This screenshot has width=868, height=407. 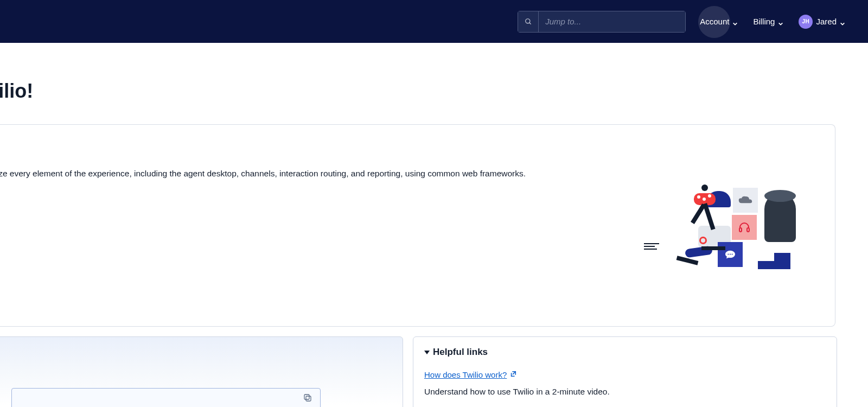 I want to click on helpful-link-description: Understand how to use Twilio in a 2-minu…, so click(x=625, y=392).